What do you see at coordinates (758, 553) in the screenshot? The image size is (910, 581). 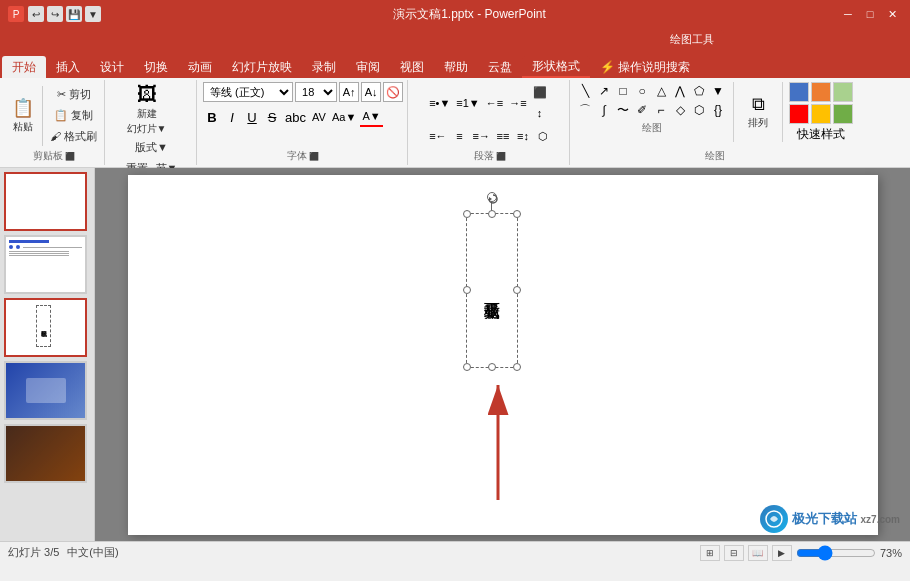 I see `reading-view-button: 📖` at bounding box center [758, 553].